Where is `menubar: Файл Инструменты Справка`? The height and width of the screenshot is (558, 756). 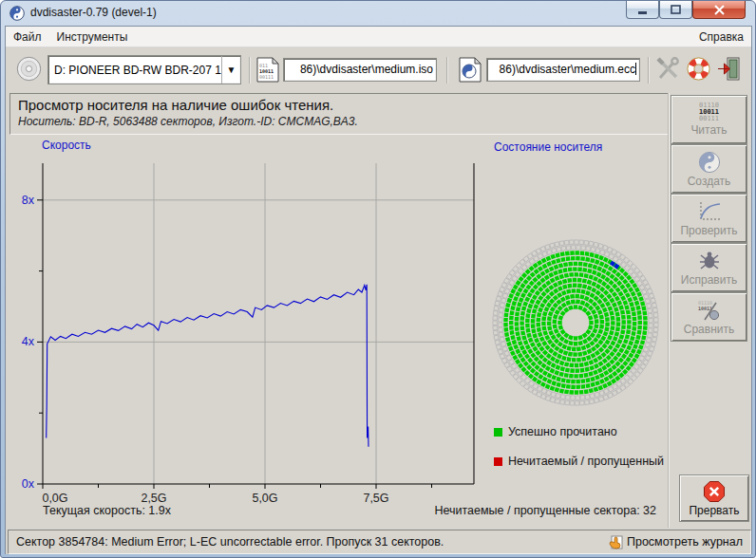 menubar: Файл Инструменты Справка is located at coordinates (378, 37).